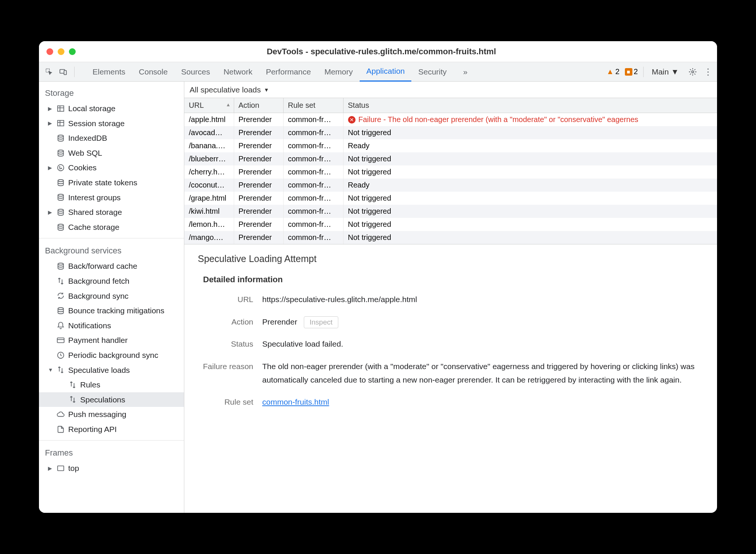 The image size is (756, 554). What do you see at coordinates (112, 198) in the screenshot?
I see `sidebar-item-interest-groups: Interest groups` at bounding box center [112, 198].